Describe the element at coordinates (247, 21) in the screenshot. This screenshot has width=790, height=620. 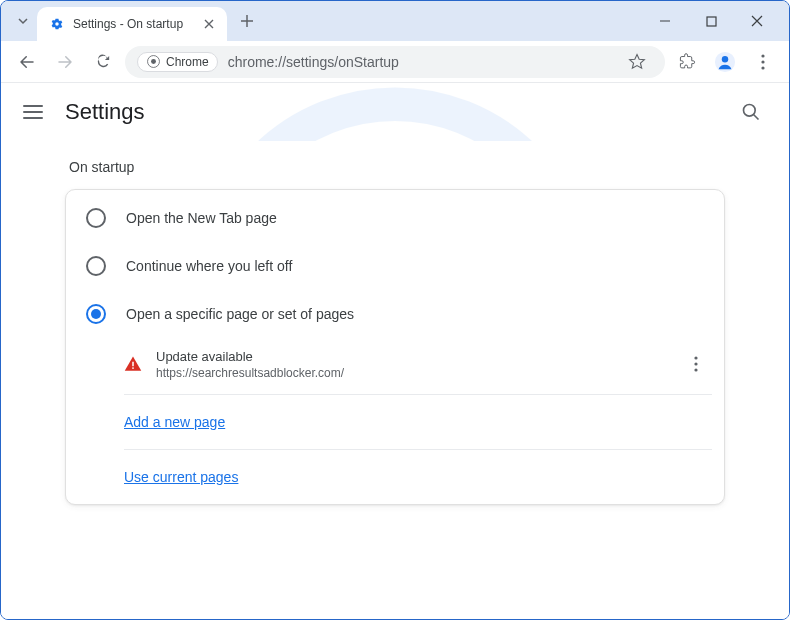
I see `plus-icon` at that location.